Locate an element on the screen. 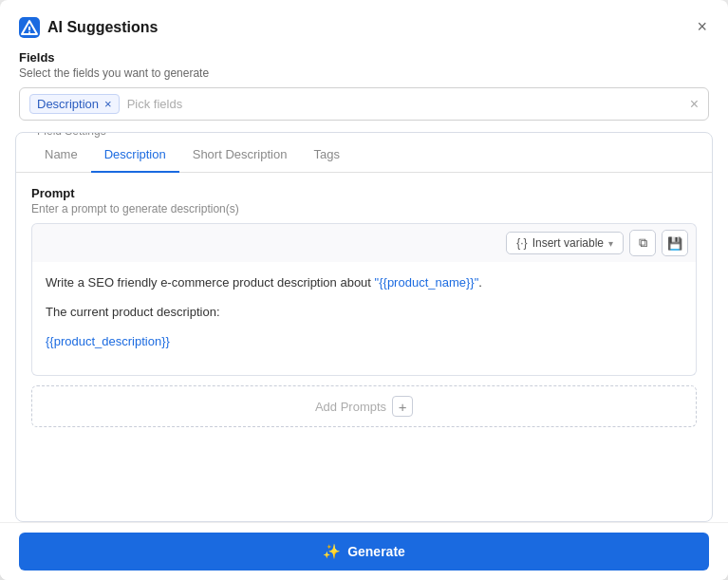 The width and height of the screenshot is (728, 580). save-prompt-button: 💾 is located at coordinates (675, 243).